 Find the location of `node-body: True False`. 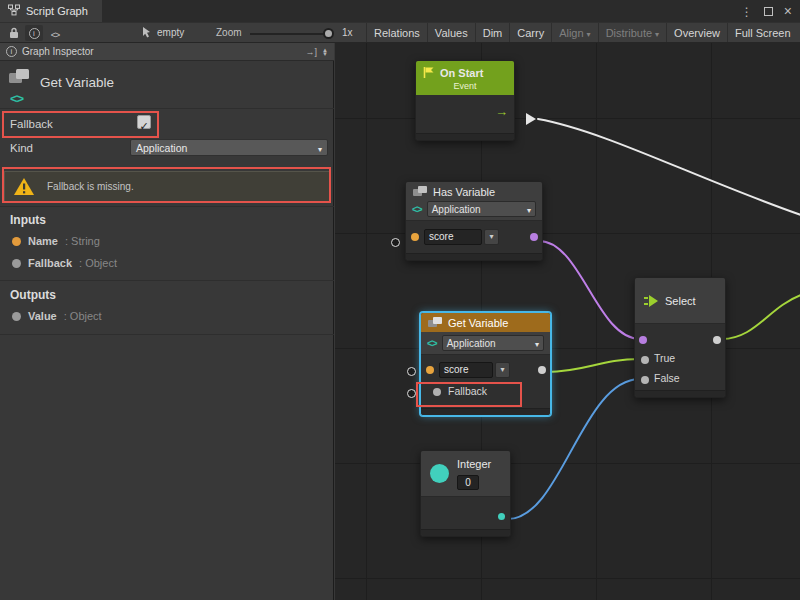

node-body: True False is located at coordinates (680, 357).